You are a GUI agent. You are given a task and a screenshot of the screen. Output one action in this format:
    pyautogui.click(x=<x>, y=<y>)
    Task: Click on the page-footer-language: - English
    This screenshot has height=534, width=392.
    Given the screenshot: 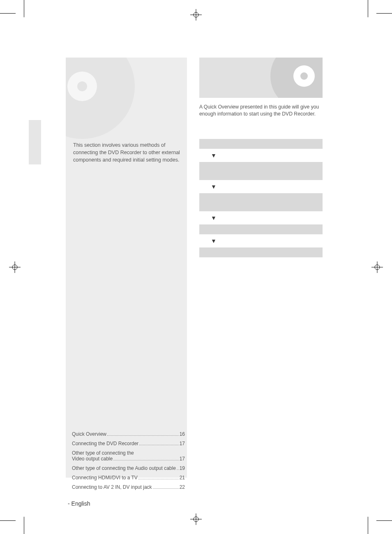 What is the action you would take?
    pyautogui.click(x=79, y=504)
    